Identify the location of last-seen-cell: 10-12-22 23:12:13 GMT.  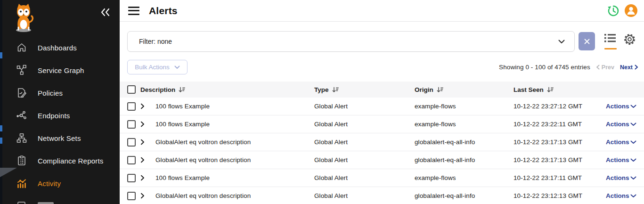
(560, 196).